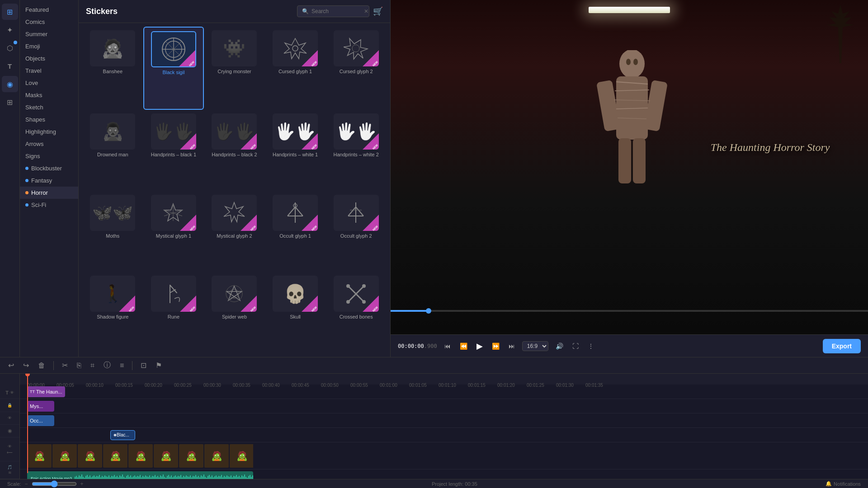 Image resolution: width=868 pixels, height=488 pixels. Describe the element at coordinates (310, 141) in the screenshot. I see `new-badge` at that location.